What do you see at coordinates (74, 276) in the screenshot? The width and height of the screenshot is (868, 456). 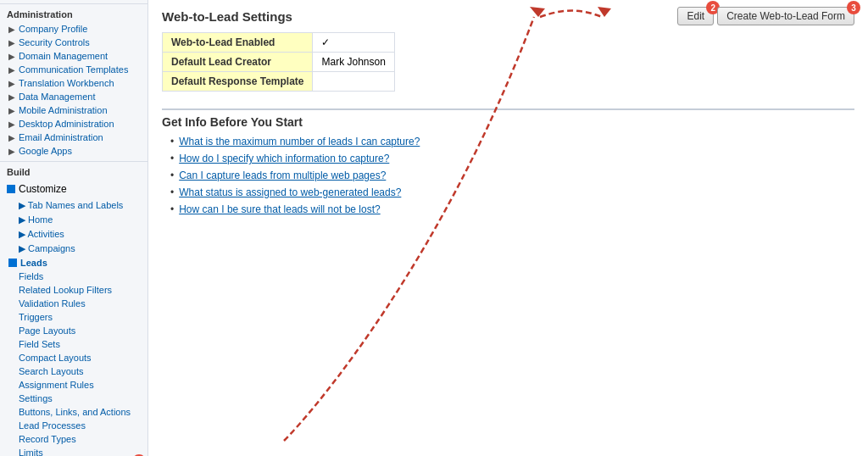 I see `sidebar-subitem-fields: Fields` at bounding box center [74, 276].